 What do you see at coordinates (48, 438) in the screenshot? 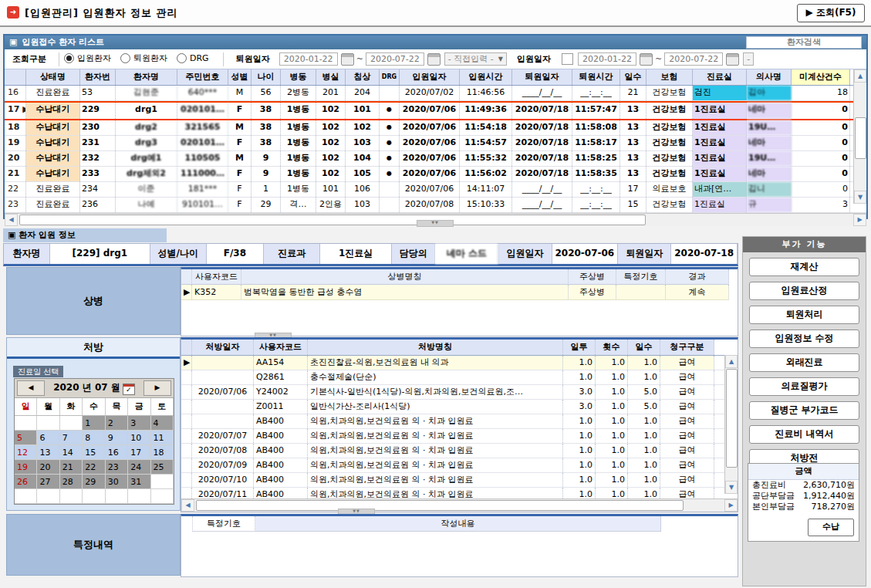
I see `calendar-day-cell: 6` at bounding box center [48, 438].